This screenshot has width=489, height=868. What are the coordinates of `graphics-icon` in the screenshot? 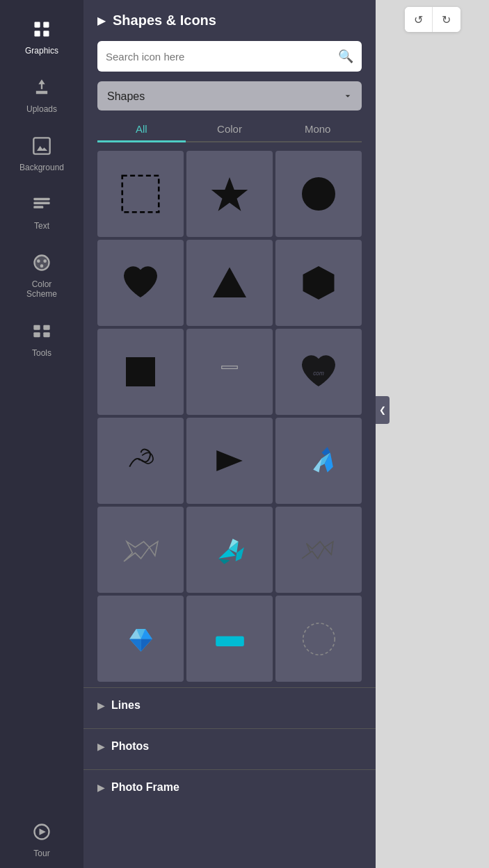 It's located at (42, 29).